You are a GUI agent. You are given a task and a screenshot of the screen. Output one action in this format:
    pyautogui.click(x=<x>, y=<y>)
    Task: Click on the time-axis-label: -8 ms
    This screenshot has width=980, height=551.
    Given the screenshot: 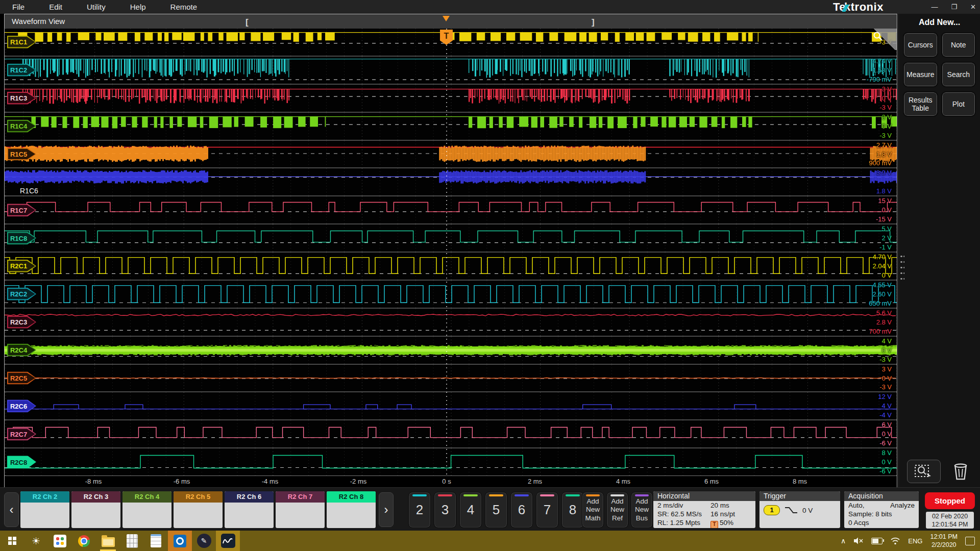 What is the action you would take?
    pyautogui.click(x=94, y=482)
    